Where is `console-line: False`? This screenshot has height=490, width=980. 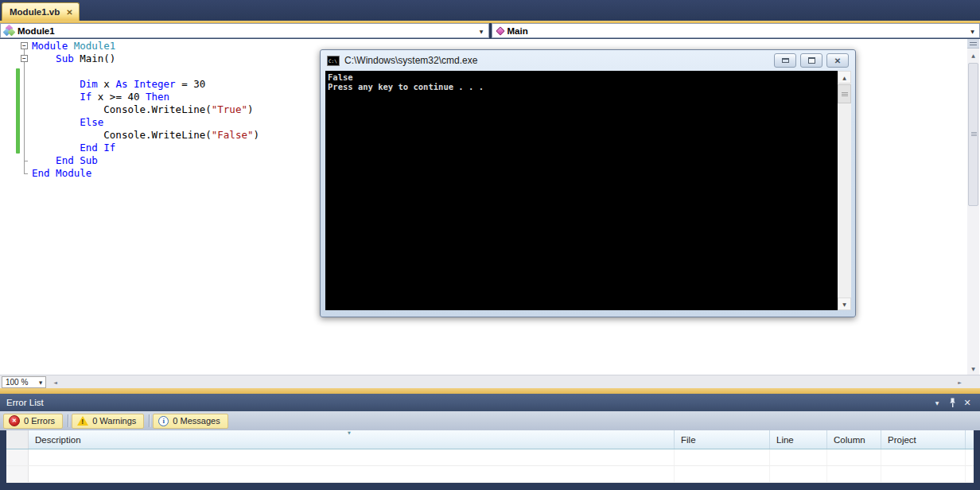
console-line: False is located at coordinates (406, 77).